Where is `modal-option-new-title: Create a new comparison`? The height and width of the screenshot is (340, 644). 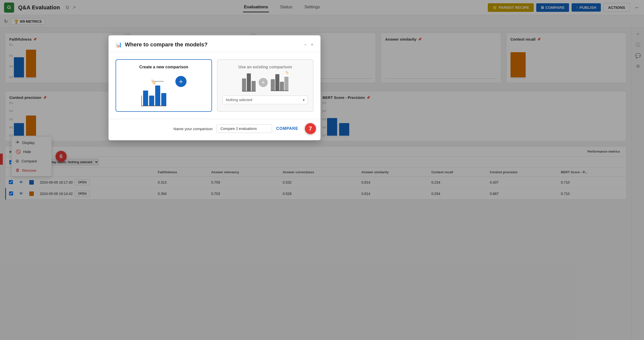 modal-option-new-title: Create a new comparison is located at coordinates (164, 67).